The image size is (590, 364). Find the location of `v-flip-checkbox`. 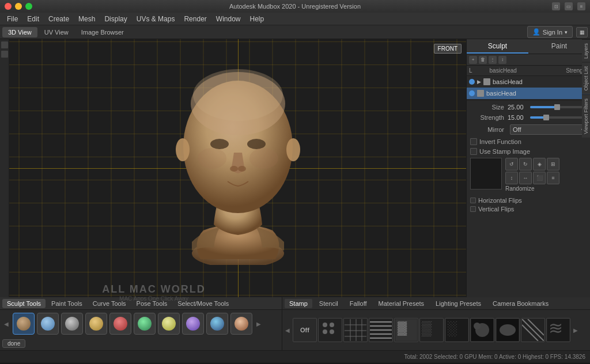

v-flip-checkbox is located at coordinates (473, 209).